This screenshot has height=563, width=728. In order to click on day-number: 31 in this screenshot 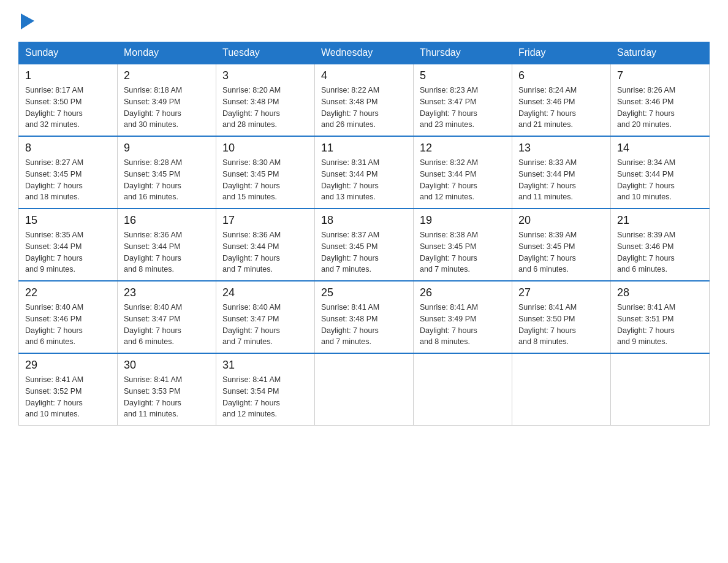, I will do `click(265, 366)`.